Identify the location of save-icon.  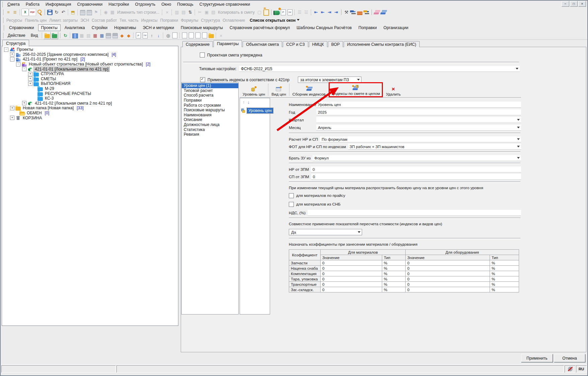
(50, 12).